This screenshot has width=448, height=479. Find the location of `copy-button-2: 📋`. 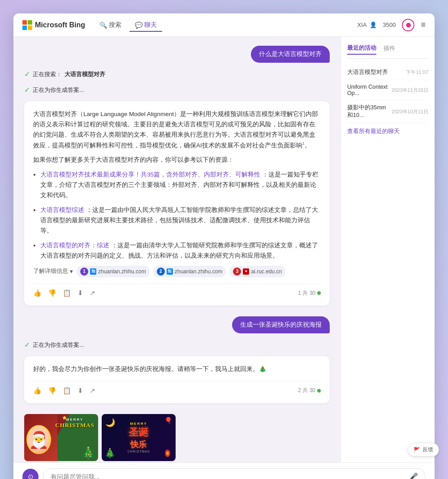

copy-button-2: 📋 is located at coordinates (67, 391).